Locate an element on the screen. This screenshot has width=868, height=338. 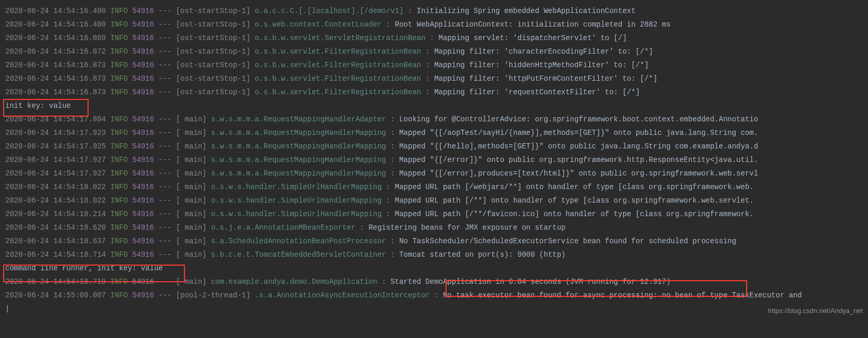
log-timestamp: 2020-06-24 14:54:16.872 is located at coordinates (55, 52).